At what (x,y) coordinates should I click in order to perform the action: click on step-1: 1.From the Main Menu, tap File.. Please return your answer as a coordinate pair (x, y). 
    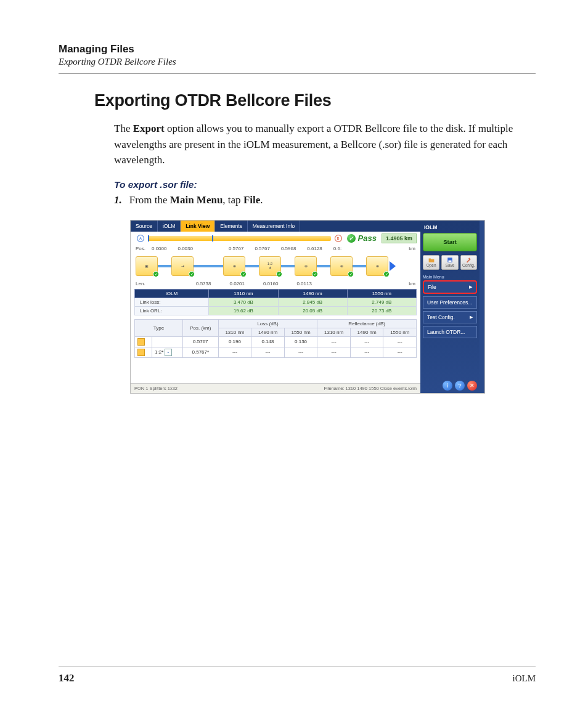
    Looking at the image, I should click on (325, 200).